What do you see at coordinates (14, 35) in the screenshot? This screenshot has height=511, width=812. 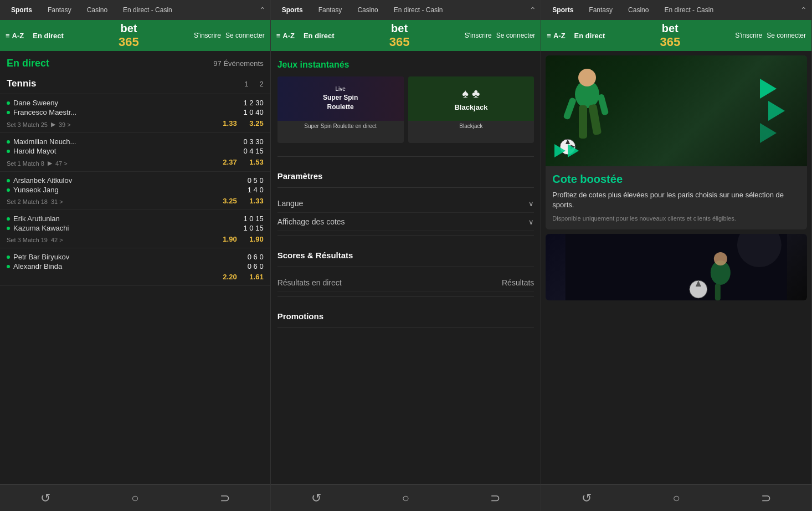 I see `nav-menu-1: ≡ A-Z` at bounding box center [14, 35].